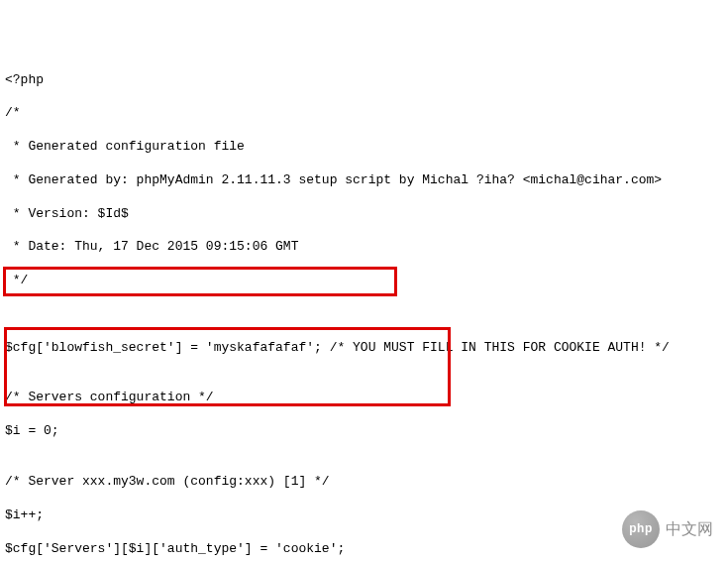 Image resolution: width=728 pixels, height=563 pixels. I want to click on code-line: * Version: $Id$, so click(364, 214).